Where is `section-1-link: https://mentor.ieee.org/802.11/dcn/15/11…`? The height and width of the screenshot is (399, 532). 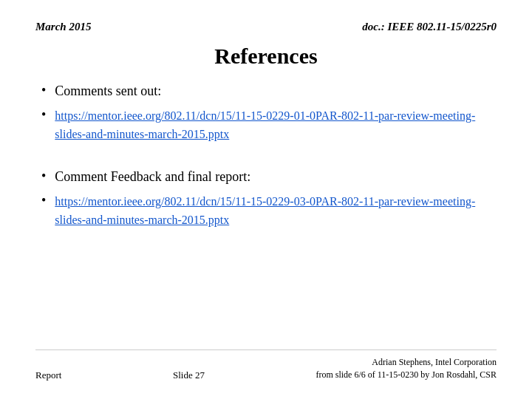
section-1-link: https://mentor.ieee.org/802.11/dcn/15/11… is located at coordinates (265, 125).